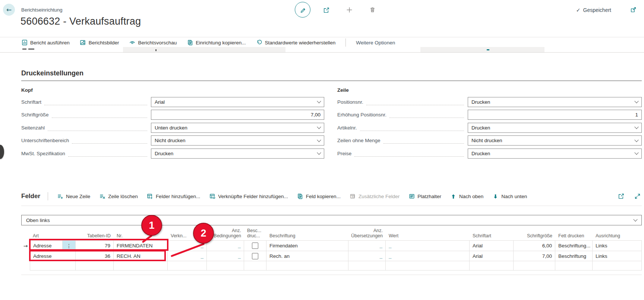 This screenshot has width=644, height=300. Describe the element at coordinates (574, 246) in the screenshot. I see `cell-fett-drucken: Beschriftung...` at that location.